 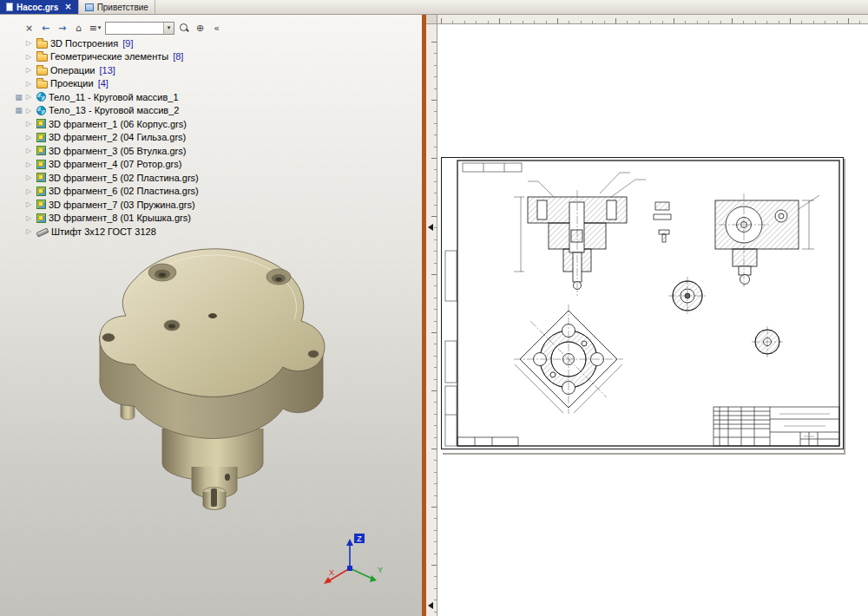 What do you see at coordinates (823, 35) in the screenshot?
I see `toolbar-icon-dimension` at bounding box center [823, 35].